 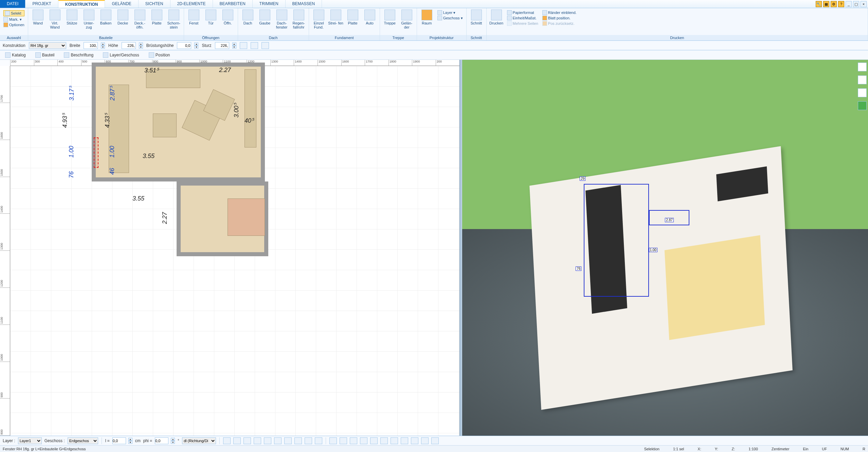 What do you see at coordinates (265, 17) in the screenshot?
I see `gaube-button: Gaube` at bounding box center [265, 17].